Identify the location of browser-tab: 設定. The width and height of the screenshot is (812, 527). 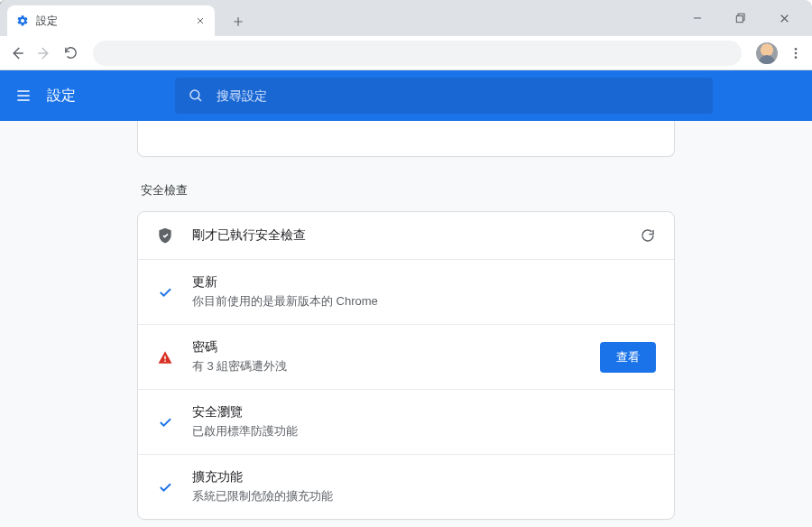
(111, 21).